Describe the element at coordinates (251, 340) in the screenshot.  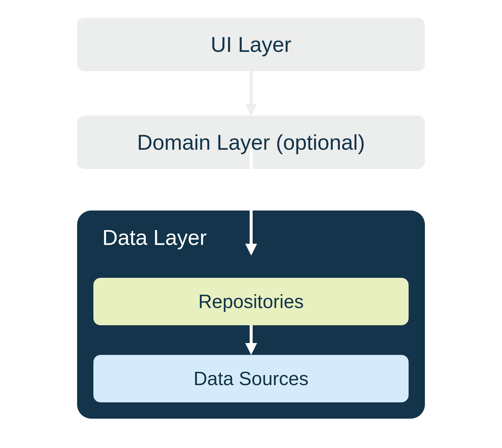
I see `arrow-repositories-to-datasources` at that location.